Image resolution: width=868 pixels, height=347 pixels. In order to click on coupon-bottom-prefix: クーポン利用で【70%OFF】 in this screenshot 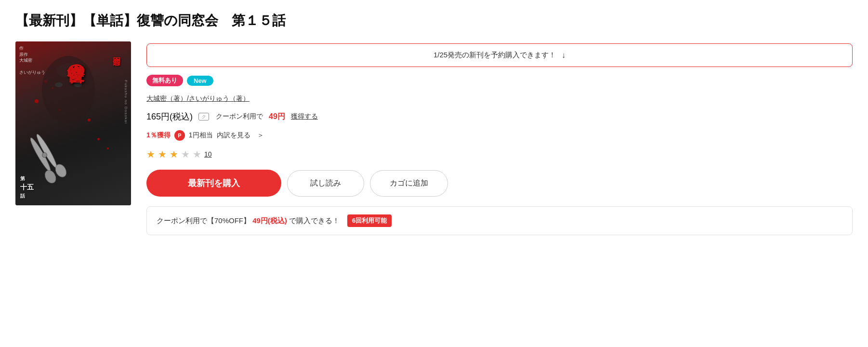, I will do `click(203, 221)`.